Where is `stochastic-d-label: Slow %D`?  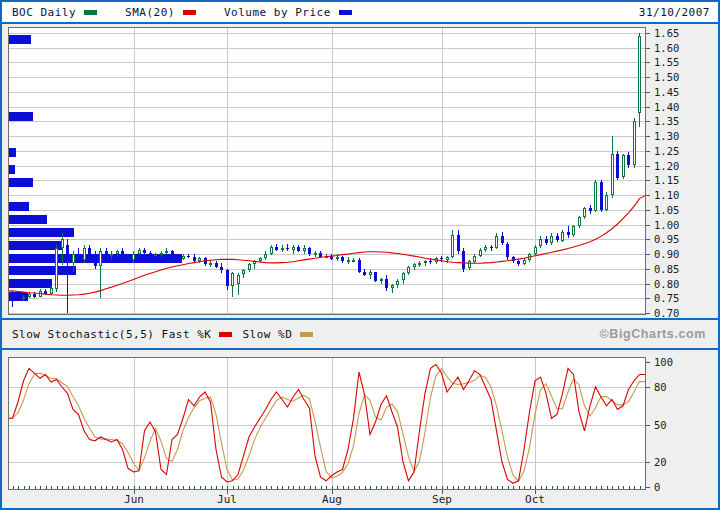 stochastic-d-label: Slow %D is located at coordinates (267, 334).